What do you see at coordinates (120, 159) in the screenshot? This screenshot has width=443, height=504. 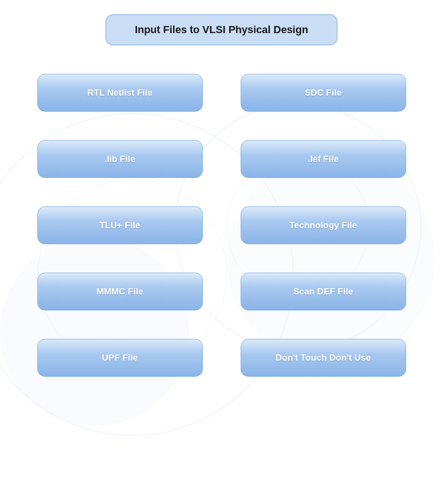 I see `lib-button: .lib File` at bounding box center [120, 159].